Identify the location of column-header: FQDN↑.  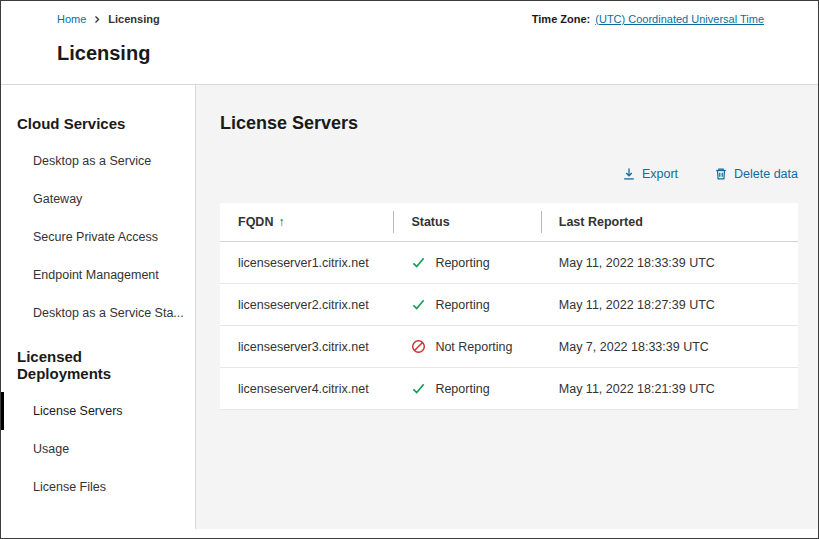
(306, 222).